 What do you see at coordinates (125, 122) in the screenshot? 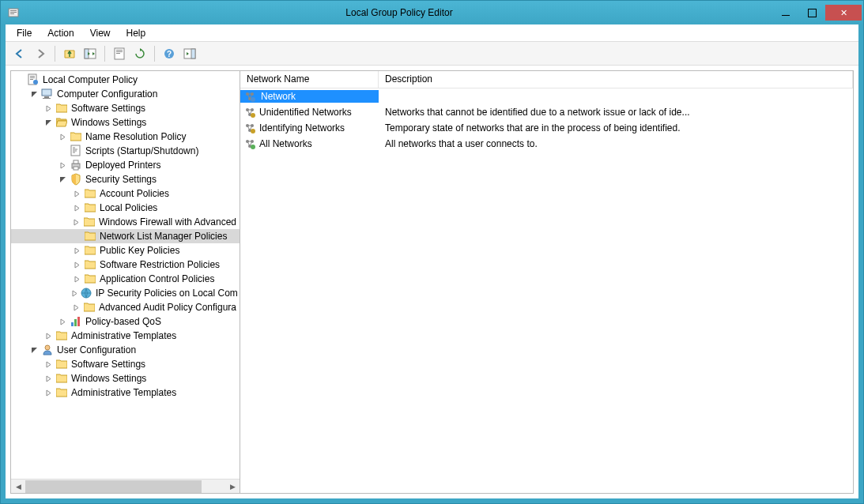
I see `tree-cc-windows-settings: Windows Settings` at bounding box center [125, 122].